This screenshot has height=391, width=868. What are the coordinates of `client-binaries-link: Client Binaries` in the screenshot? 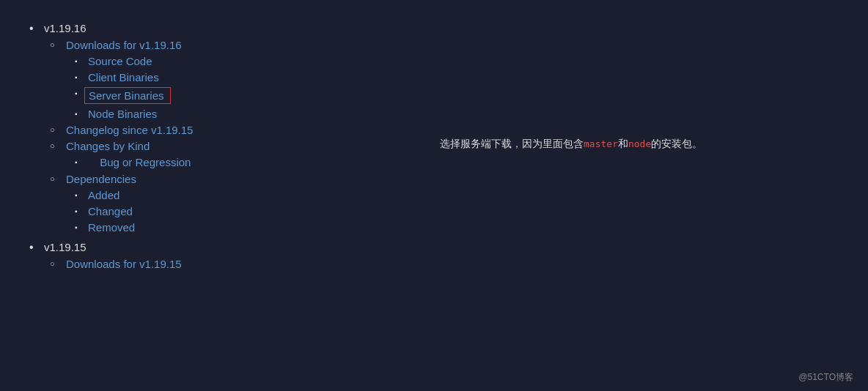 It's located at (123, 78).